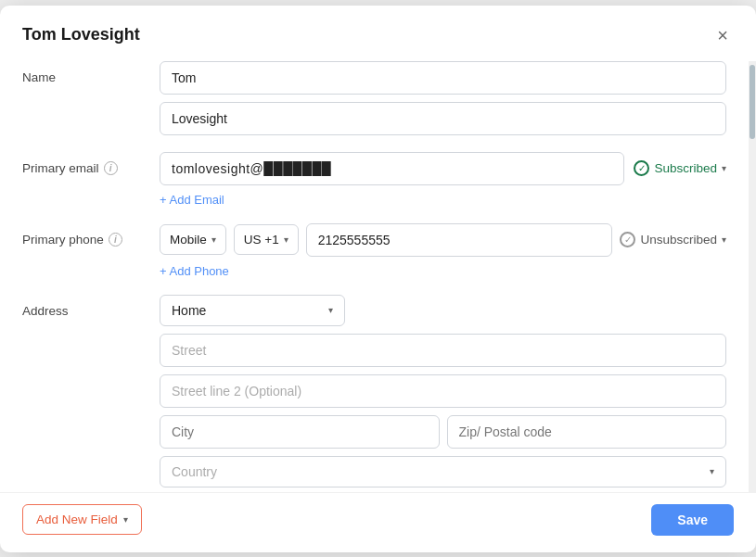 Image resolution: width=756 pixels, height=557 pixels. Describe the element at coordinates (443, 350) in the screenshot. I see `street-input` at that location.